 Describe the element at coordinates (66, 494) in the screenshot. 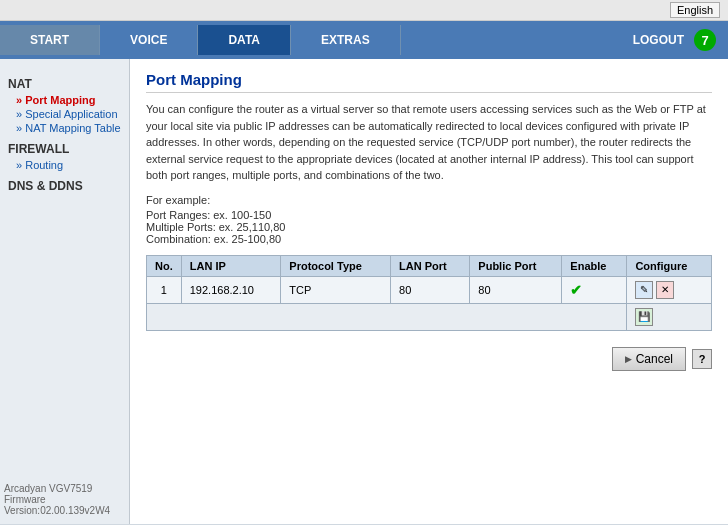

I see `sidebar-footer: Arcadyan VGV7519 Firmware Version:02.00.…` at that location.